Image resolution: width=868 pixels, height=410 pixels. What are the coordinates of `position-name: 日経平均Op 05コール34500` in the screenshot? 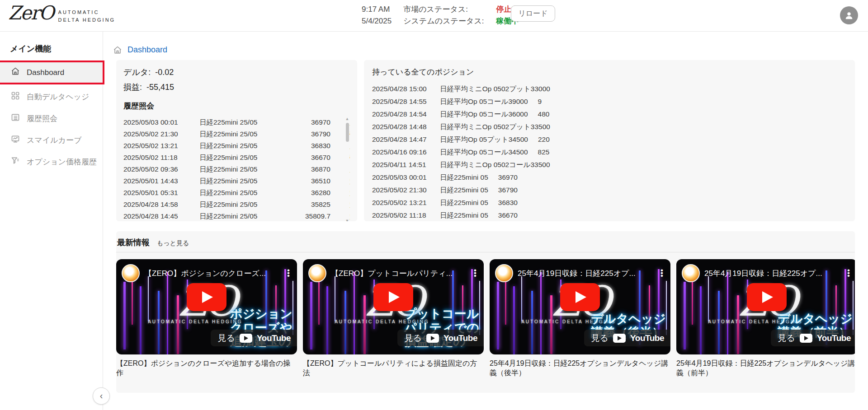 It's located at (484, 152).